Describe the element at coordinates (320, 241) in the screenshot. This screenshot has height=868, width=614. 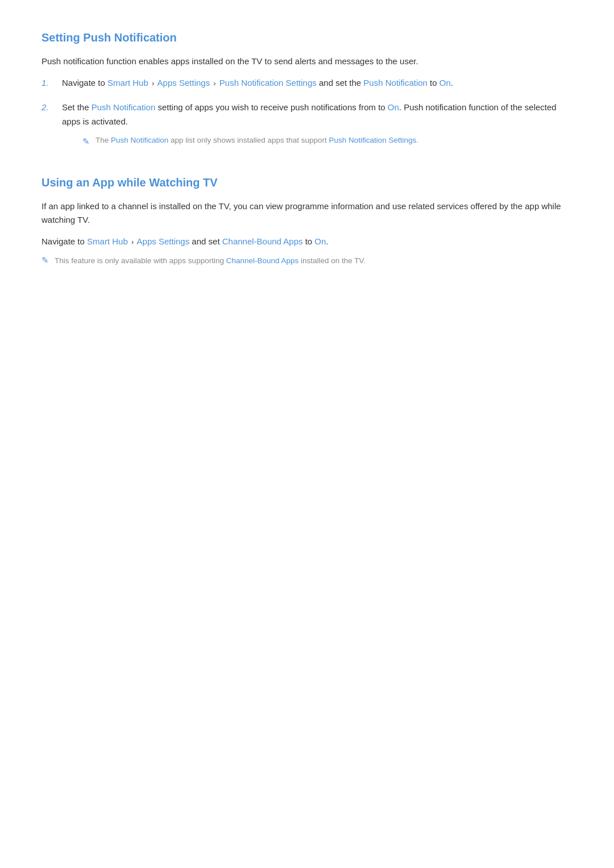
I see `on-value-3: On` at that location.